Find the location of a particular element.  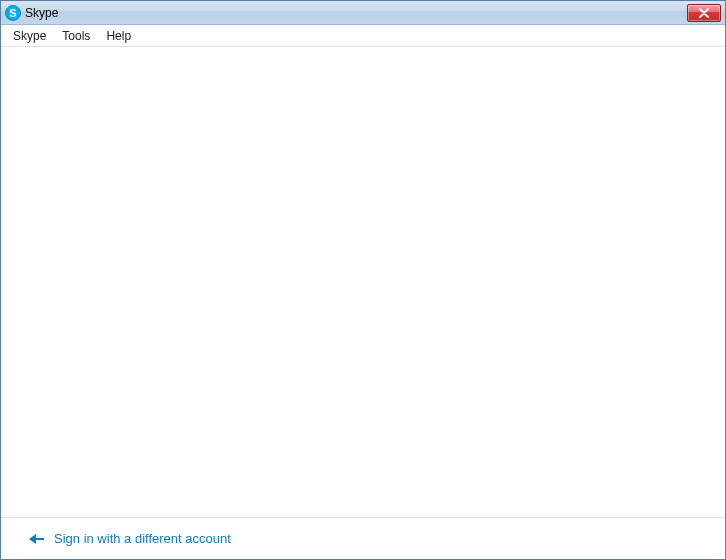

skype-icon-letter: S is located at coordinates (12, 13).